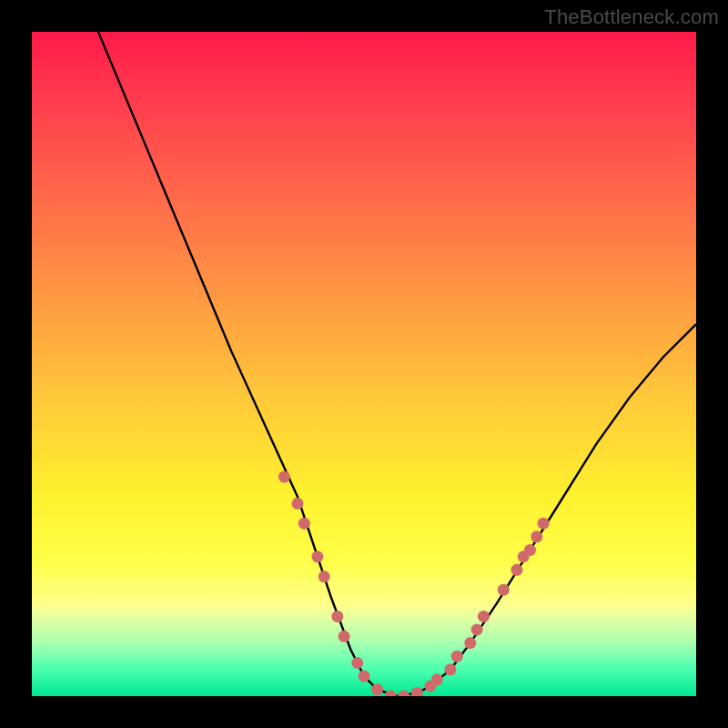 Image resolution: width=728 pixels, height=728 pixels. Describe the element at coordinates (632, 17) in the screenshot. I see `watermark-label: TheBottleneck.com` at that location.